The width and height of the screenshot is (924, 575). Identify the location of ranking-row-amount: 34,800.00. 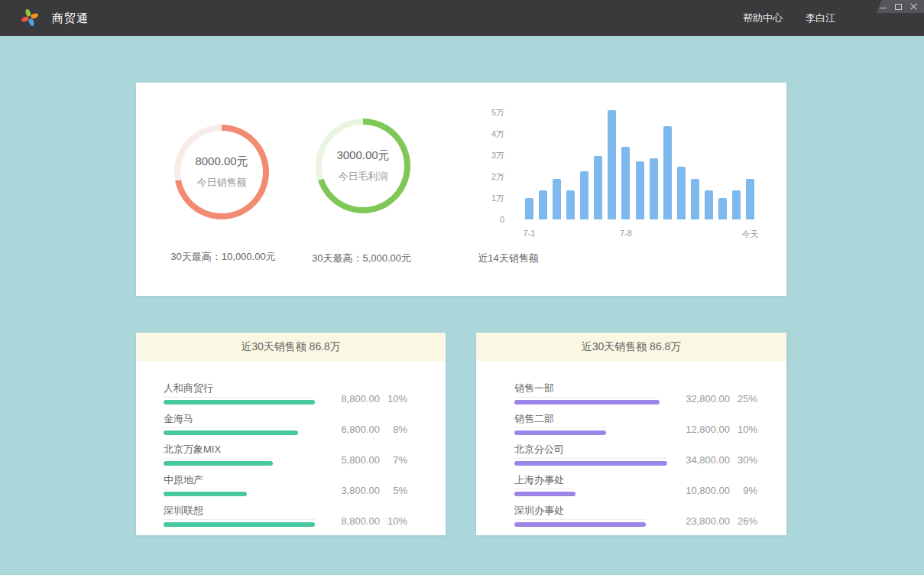
(699, 460).